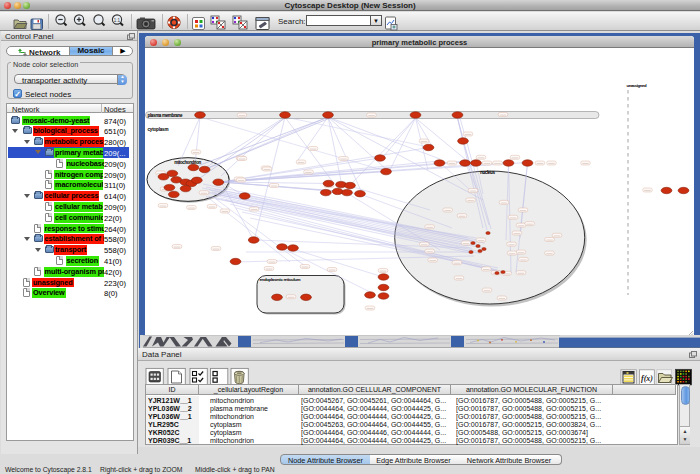  I want to click on svg-text: 1:1, so click(118, 20).